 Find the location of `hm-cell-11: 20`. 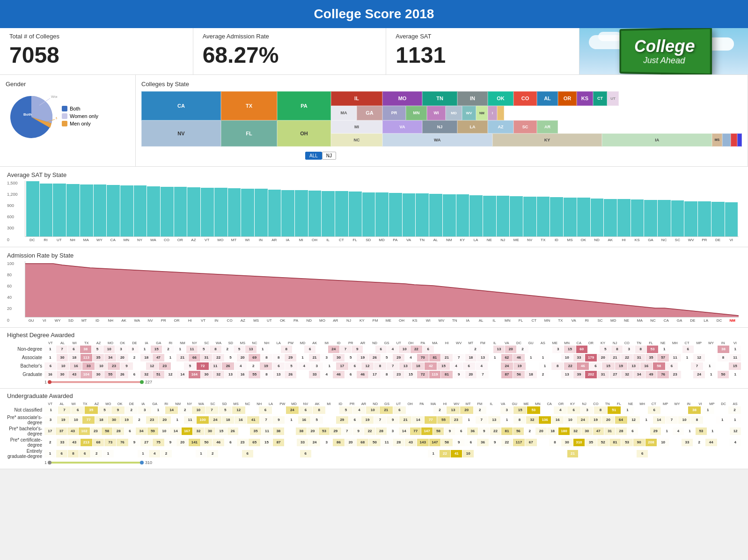

hm-cell-11: 20 is located at coordinates (183, 442).